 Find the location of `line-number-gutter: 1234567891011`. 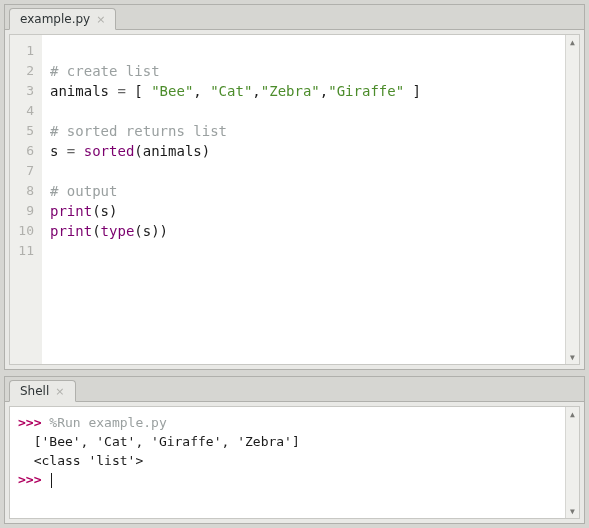

line-number-gutter: 1234567891011 is located at coordinates (26, 200).